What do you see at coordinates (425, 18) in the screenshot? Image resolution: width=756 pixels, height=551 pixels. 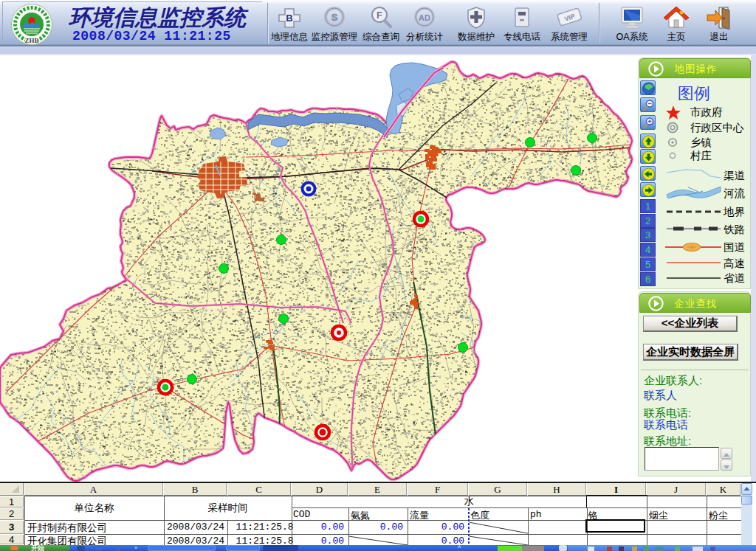 I see `svg-text: AD` at bounding box center [425, 18].